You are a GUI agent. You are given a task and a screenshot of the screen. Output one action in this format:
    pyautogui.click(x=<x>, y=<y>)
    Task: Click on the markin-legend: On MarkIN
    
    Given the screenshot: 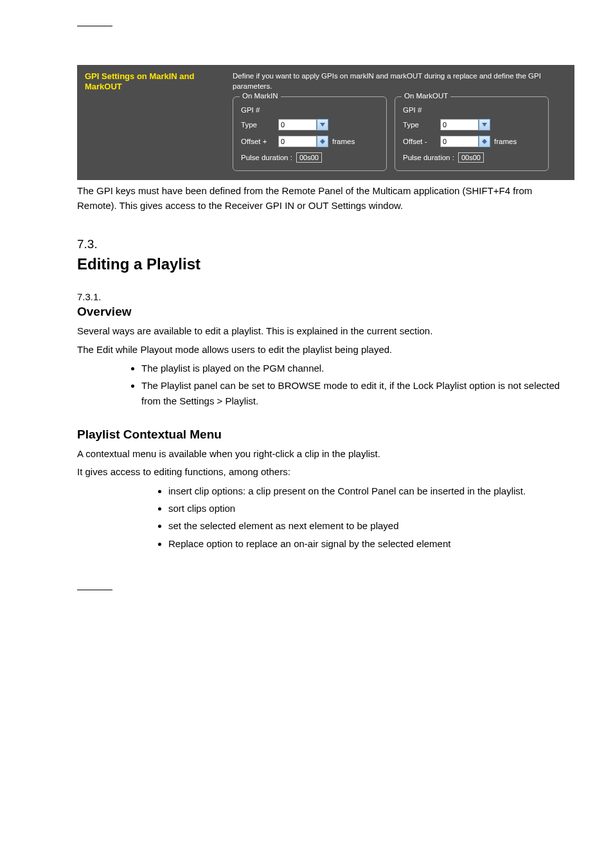 What is the action you would take?
    pyautogui.click(x=260, y=96)
    